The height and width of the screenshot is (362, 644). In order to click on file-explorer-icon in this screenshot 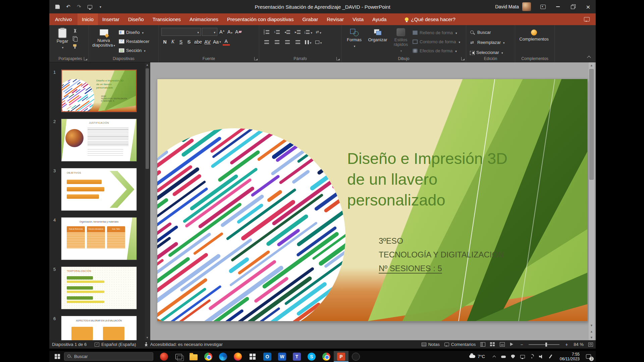, I will do `click(194, 357)`.